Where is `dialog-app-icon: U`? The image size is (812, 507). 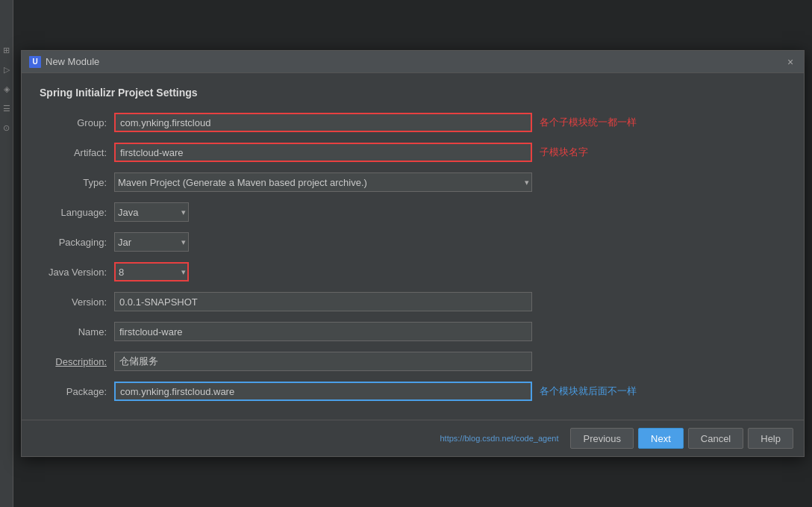
dialog-app-icon: U is located at coordinates (35, 62).